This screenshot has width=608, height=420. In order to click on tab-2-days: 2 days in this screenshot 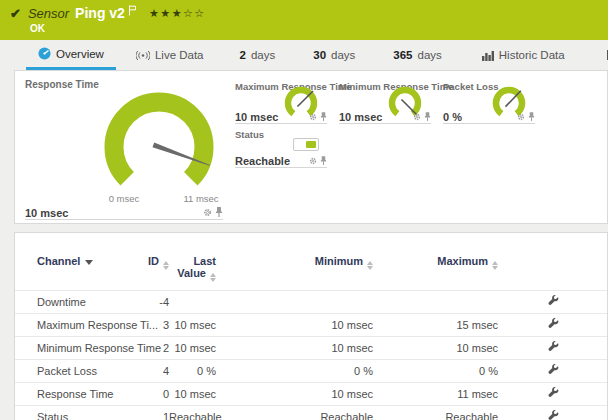, I will do `click(258, 55)`.